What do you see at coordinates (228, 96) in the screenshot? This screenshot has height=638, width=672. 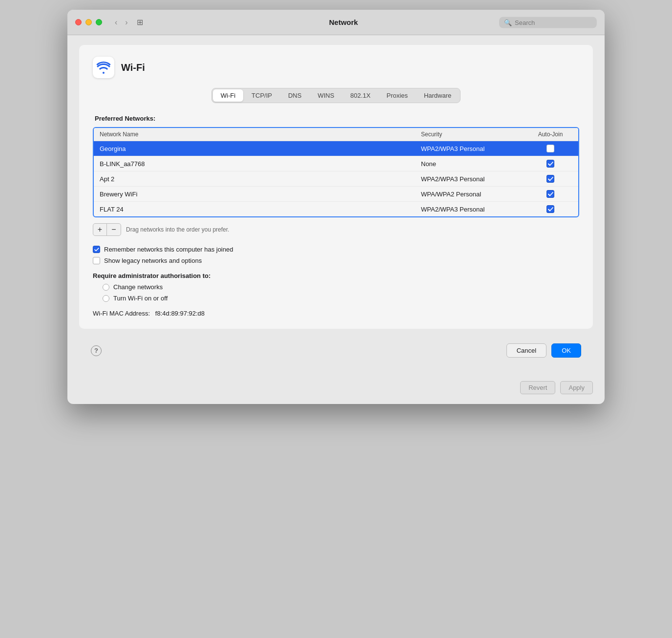 I see `tab-wifi: Wi-Fi` at bounding box center [228, 96].